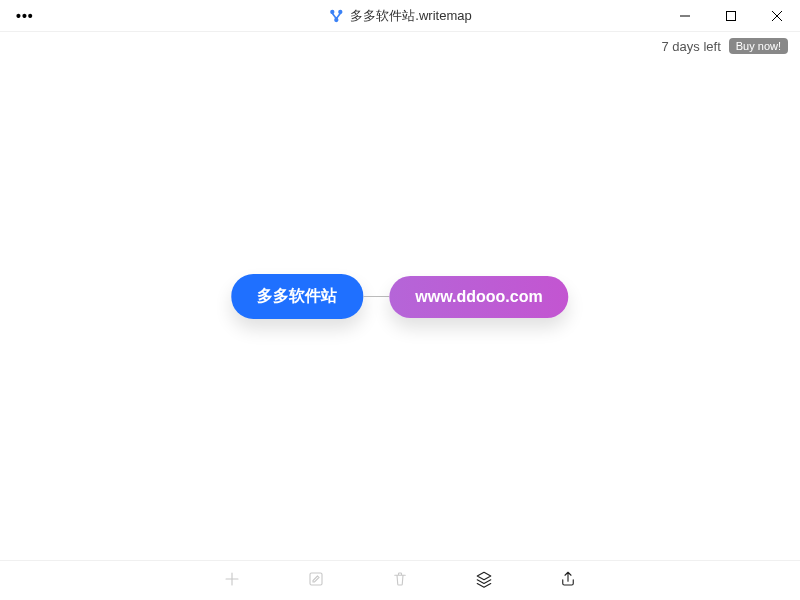 Image resolution: width=800 pixels, height=600 pixels. Describe the element at coordinates (400, 580) in the screenshot. I see `bottom-toolbar` at that location.